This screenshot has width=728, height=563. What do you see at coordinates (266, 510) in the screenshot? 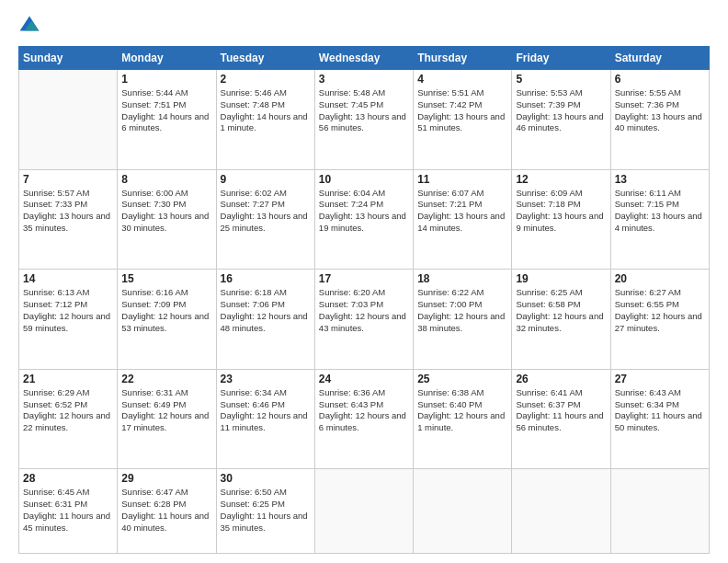
I see `cell-info: Sunrise: 6:50 AMSunset: 6:25 PMDaylight:…` at bounding box center [266, 510].